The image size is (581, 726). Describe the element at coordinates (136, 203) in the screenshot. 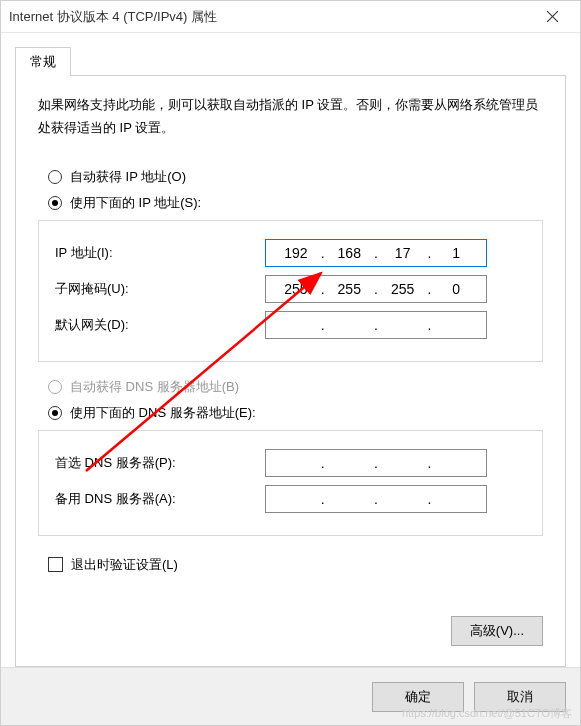

I see `radio-manual-ip-label: 使用下面的 IP 地址(S):` at that location.